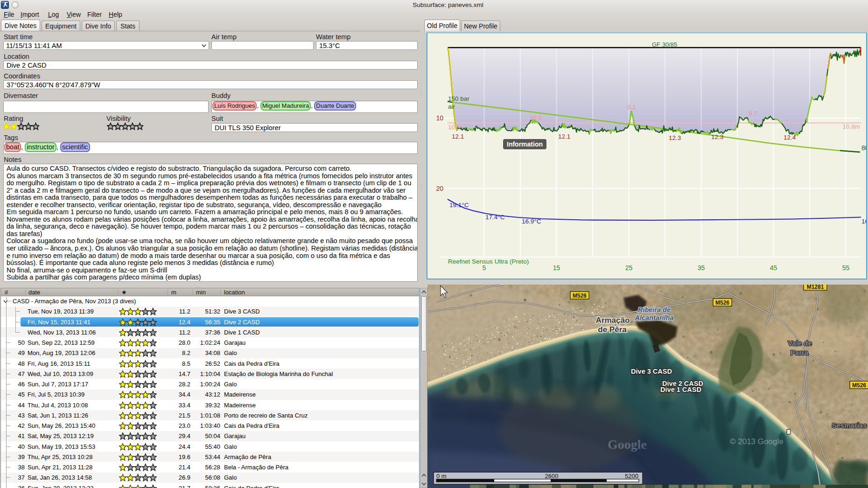 The width and height of the screenshot is (868, 488). I want to click on svg-text: 12.4, so click(790, 137).